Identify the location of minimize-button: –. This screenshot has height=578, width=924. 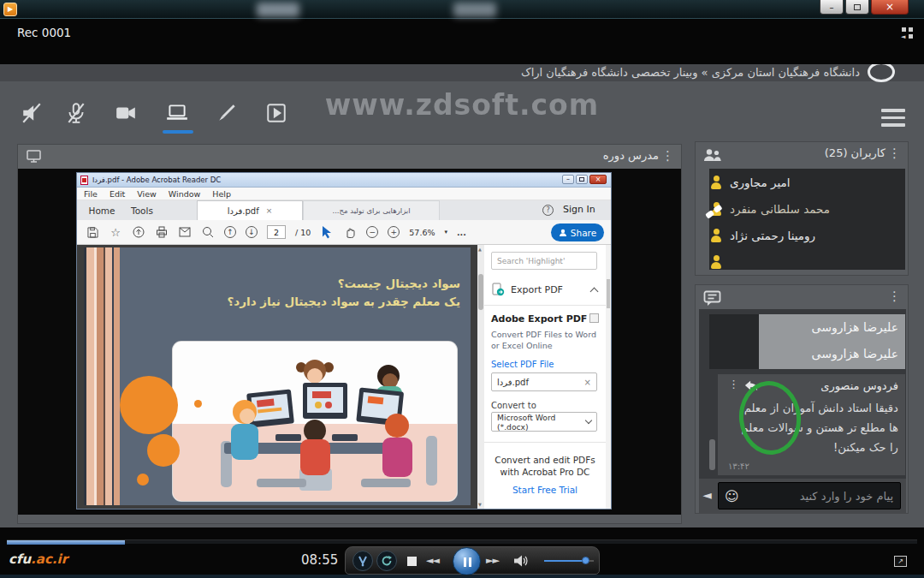
(832, 7).